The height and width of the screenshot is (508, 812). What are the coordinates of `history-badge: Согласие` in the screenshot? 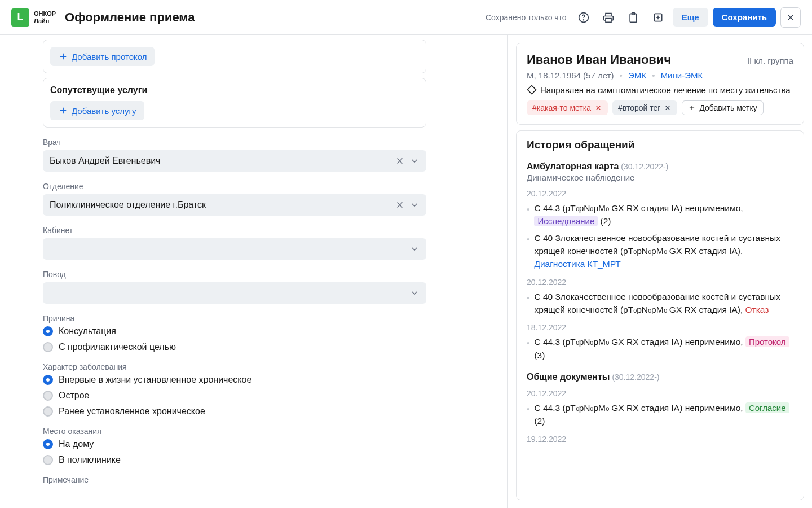 It's located at (767, 408).